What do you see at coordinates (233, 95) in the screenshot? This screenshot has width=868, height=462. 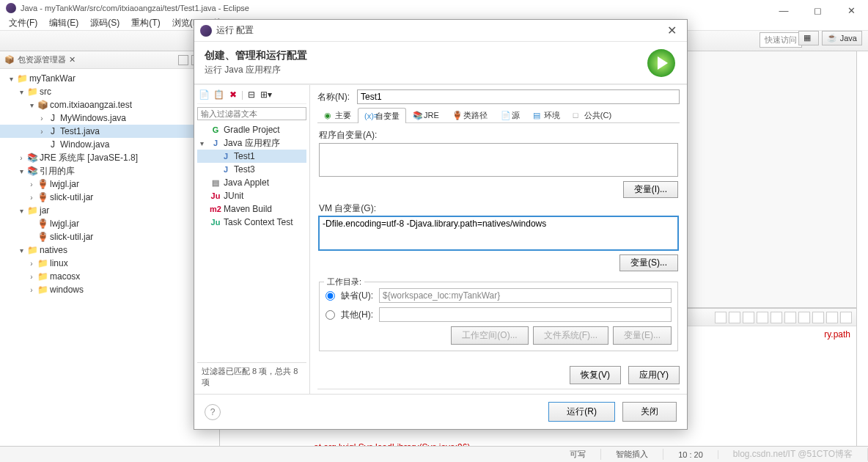 I see `delete-icon: ✖` at bounding box center [233, 95].